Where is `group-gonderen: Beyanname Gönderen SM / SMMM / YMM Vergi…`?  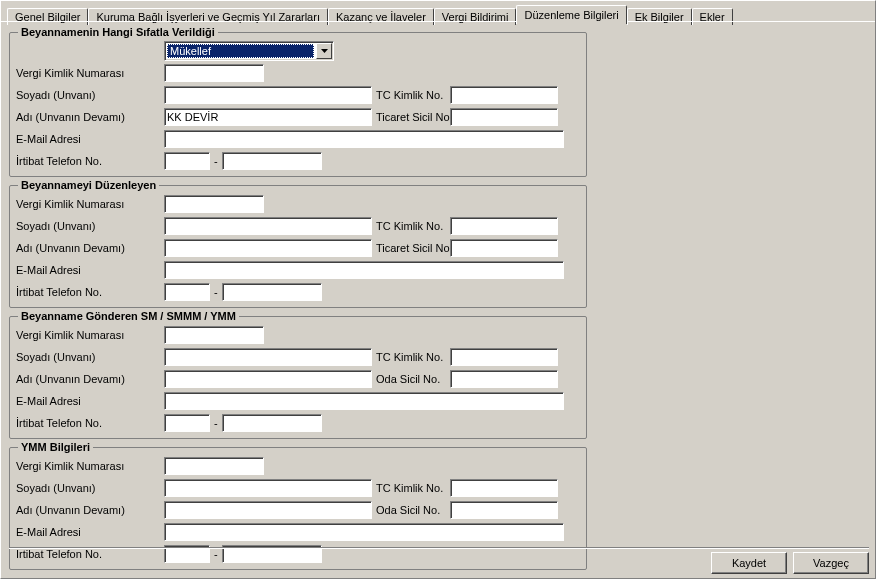
group-gonderen: Beyanname Gönderen SM / SMMM / YMM Vergi… is located at coordinates (298, 374).